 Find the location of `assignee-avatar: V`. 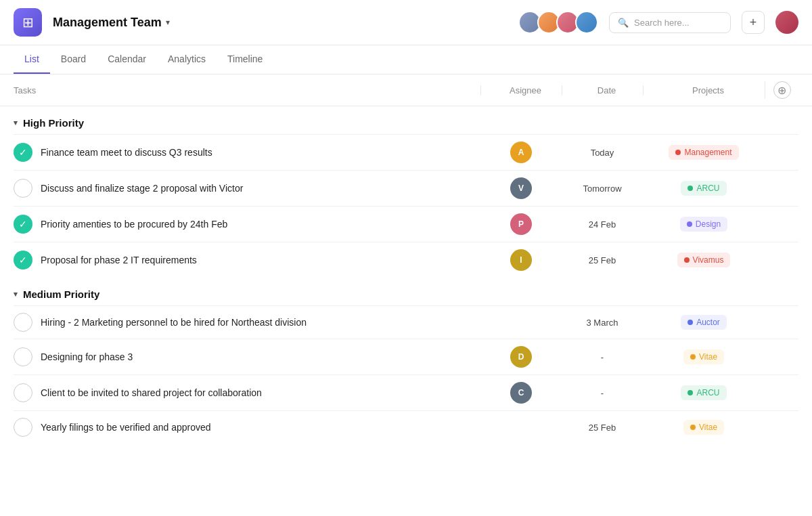

assignee-avatar: V is located at coordinates (521, 188).